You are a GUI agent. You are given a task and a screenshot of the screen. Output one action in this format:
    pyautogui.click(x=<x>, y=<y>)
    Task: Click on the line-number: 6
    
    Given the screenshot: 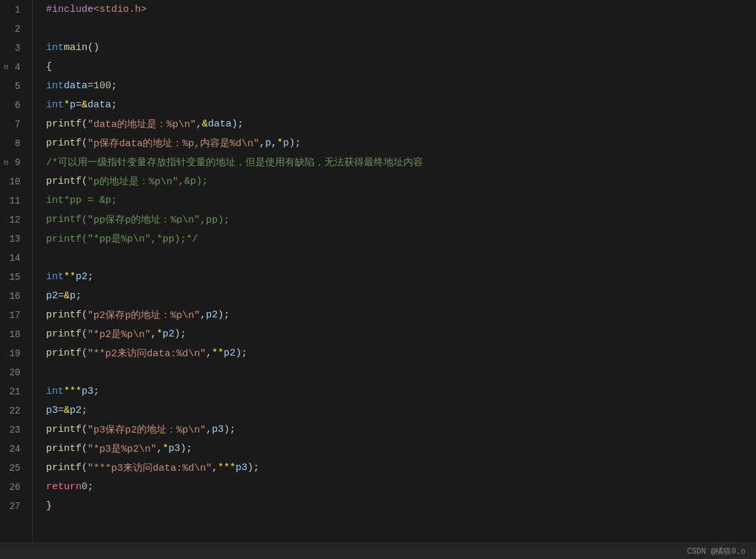 What is the action you would take?
    pyautogui.click(x=16, y=105)
    